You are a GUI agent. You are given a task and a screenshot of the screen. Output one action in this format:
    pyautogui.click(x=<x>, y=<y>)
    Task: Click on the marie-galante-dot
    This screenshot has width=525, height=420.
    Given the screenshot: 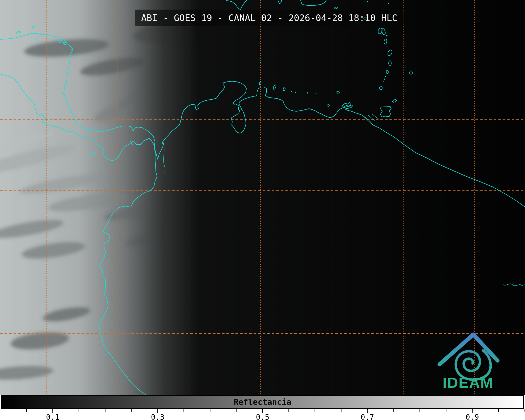 What is the action you would take?
    pyautogui.click(x=387, y=36)
    